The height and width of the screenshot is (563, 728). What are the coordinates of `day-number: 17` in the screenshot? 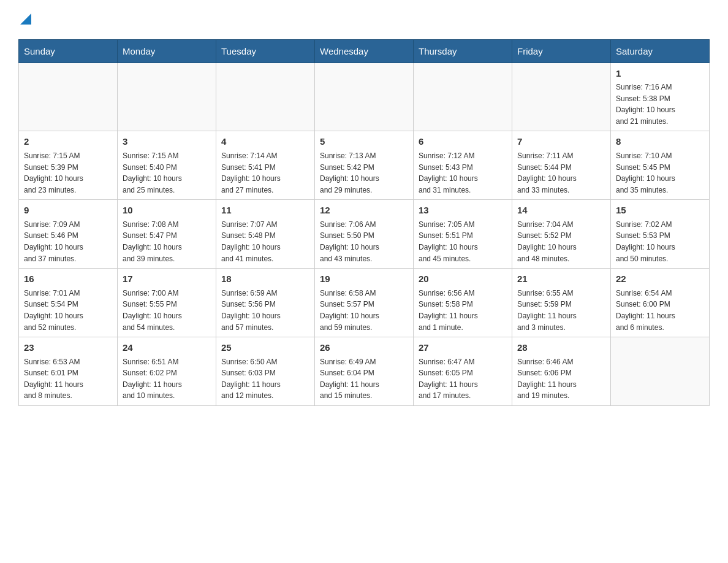 It's located at (167, 280).